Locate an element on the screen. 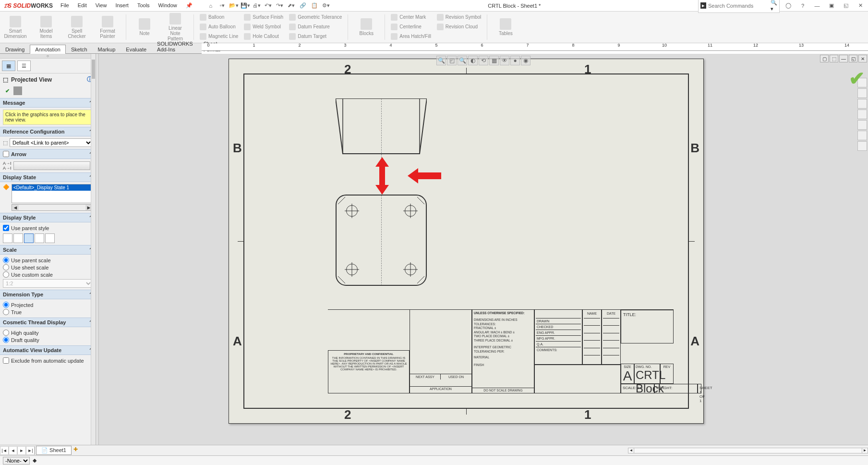 The image size is (868, 465). view-orient-icon: ⟲ is located at coordinates (483, 61).